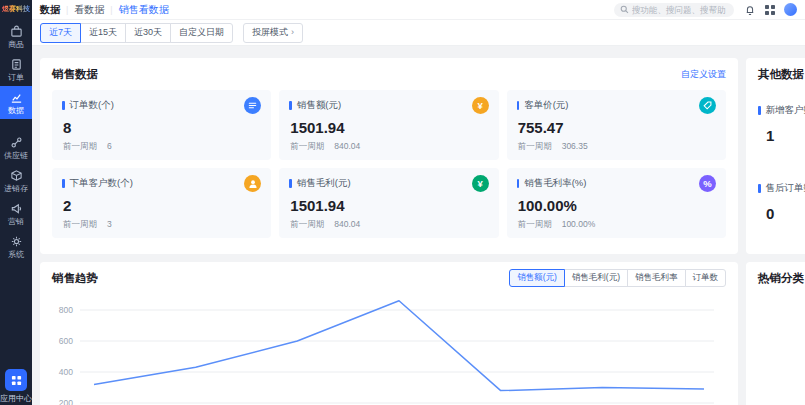  I want to click on tab-gross-profit: 销售毛利(元), so click(596, 278).